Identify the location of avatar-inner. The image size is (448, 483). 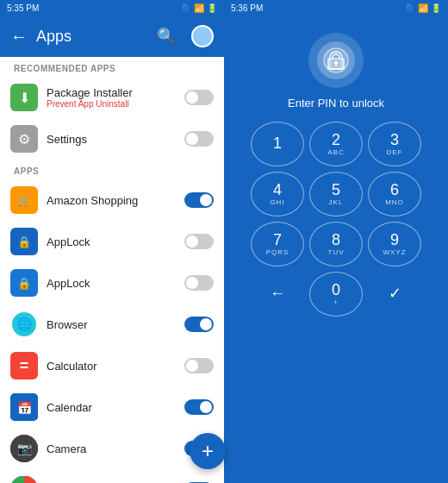
(202, 36).